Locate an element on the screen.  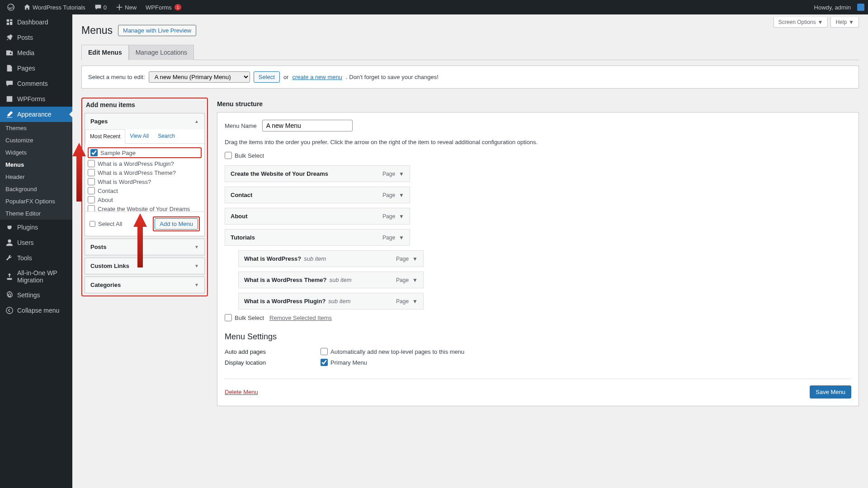
menu-item-handle: AboutPage▼ is located at coordinates (317, 216).